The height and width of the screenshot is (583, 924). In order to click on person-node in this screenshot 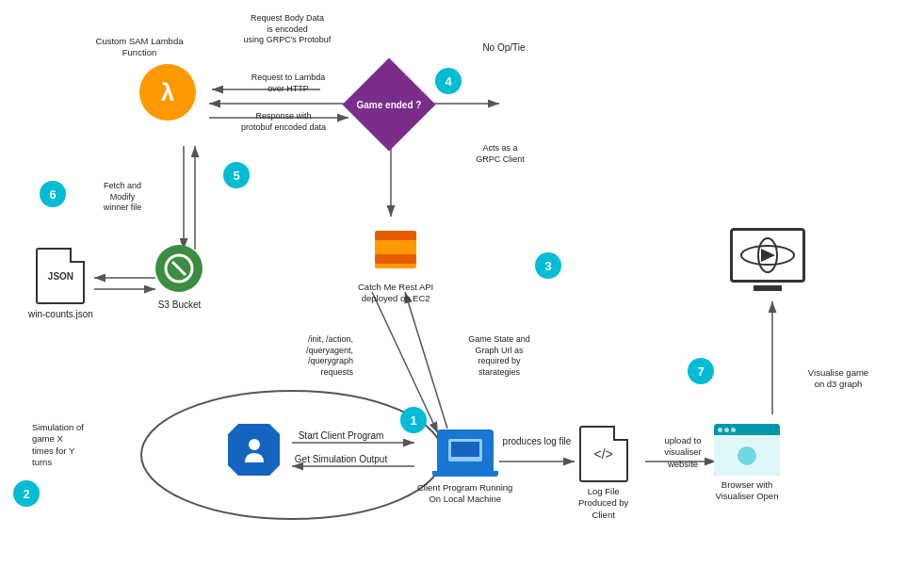, I will do `click(254, 450)`.